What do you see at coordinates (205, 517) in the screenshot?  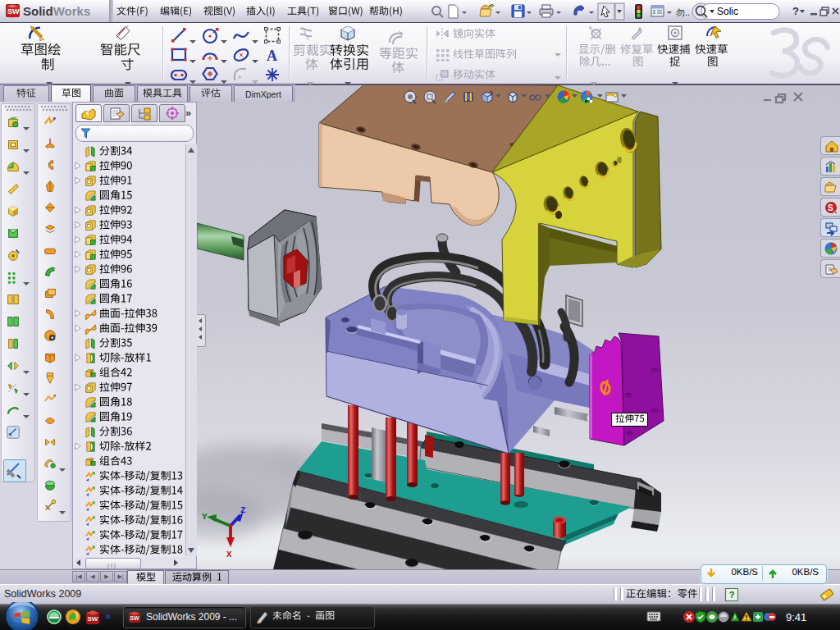 I see `svg-text: Y` at bounding box center [205, 517].